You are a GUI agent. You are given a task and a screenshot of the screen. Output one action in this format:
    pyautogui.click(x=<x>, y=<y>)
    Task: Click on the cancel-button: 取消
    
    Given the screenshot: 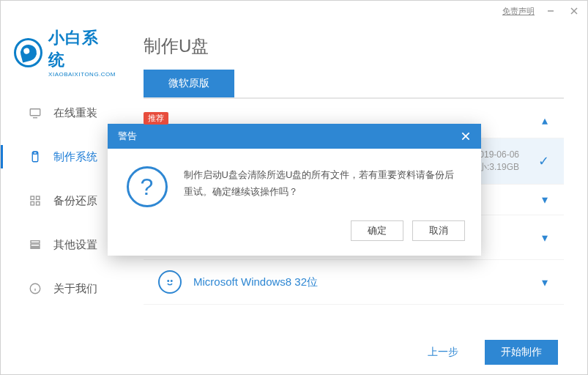 What is the action you would take?
    pyautogui.click(x=439, y=231)
    